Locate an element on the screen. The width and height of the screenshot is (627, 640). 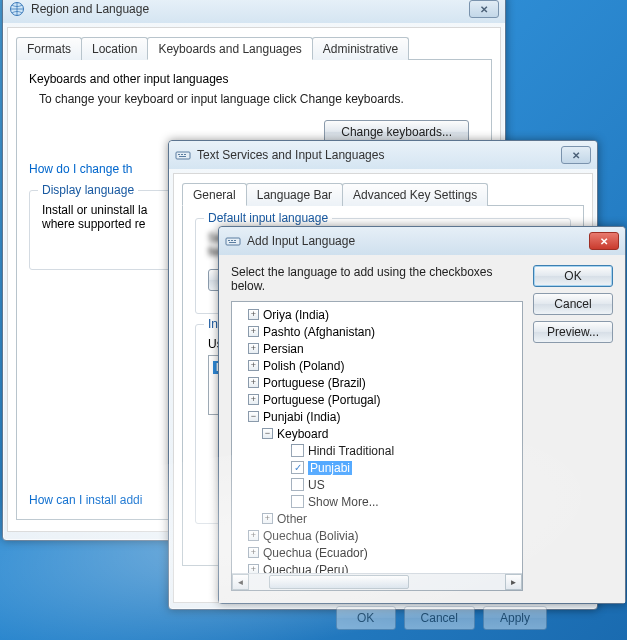
tab-language-bar: Language Bar is located at coordinates (294, 194).